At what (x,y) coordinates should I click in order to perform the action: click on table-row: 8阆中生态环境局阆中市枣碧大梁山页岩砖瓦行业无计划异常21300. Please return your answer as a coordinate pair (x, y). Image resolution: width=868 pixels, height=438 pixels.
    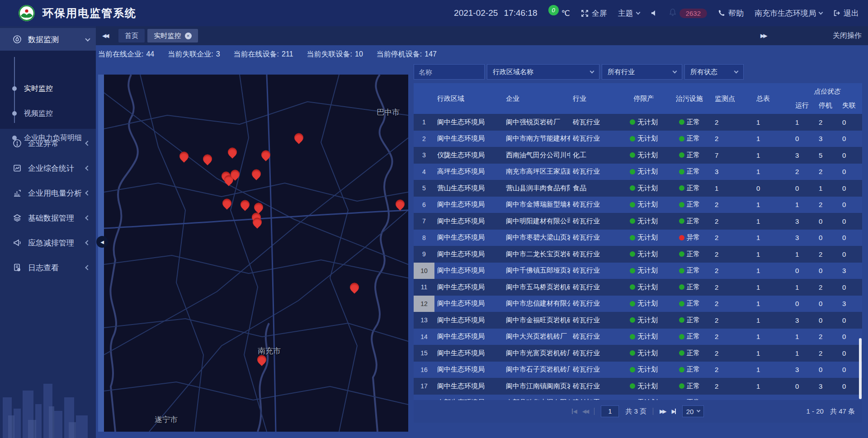
    Looking at the image, I should click on (638, 238).